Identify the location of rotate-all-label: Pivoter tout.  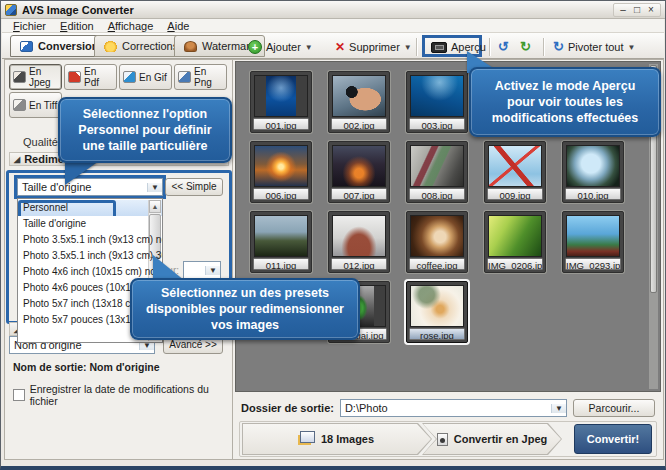
(596, 47).